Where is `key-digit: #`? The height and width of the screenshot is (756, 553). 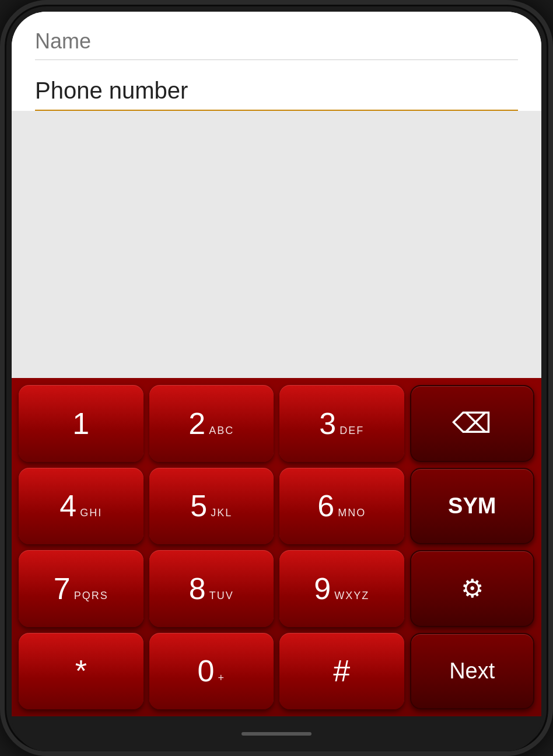
key-digit: # is located at coordinates (342, 671).